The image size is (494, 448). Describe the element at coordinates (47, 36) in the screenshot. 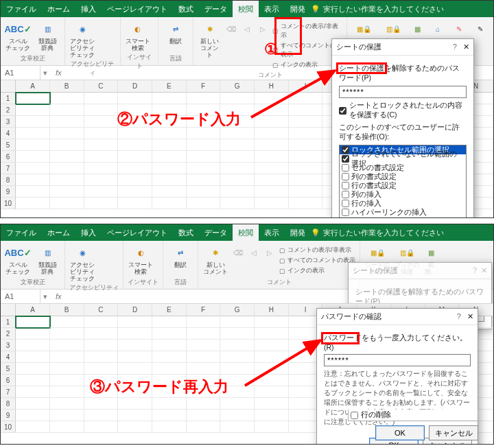

I see `thesaurus-button: ▥類義語 辞典` at that location.